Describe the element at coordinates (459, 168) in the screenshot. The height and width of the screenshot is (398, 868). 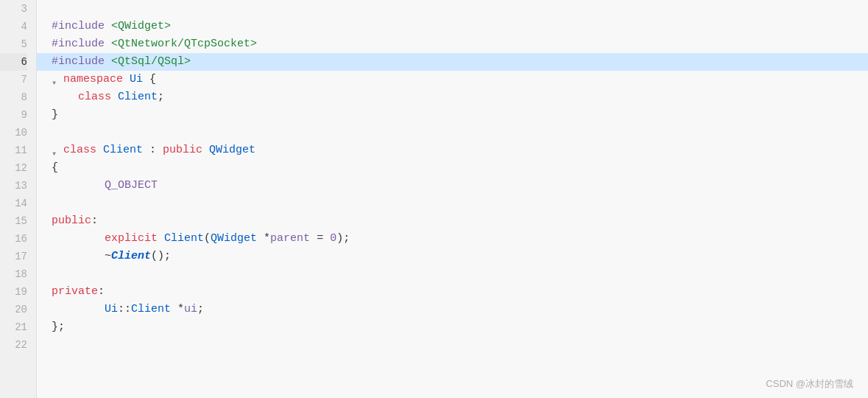
I see `code-line-12: {` at that location.